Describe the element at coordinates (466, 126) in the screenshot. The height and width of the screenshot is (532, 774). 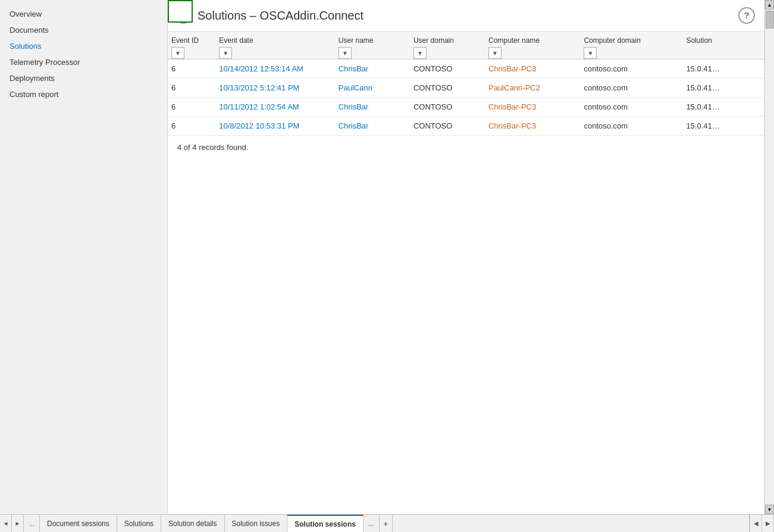
I see `table-row: 610/8/2012 10:53:31 PMChrisBarCONTOSOChr…` at that location.